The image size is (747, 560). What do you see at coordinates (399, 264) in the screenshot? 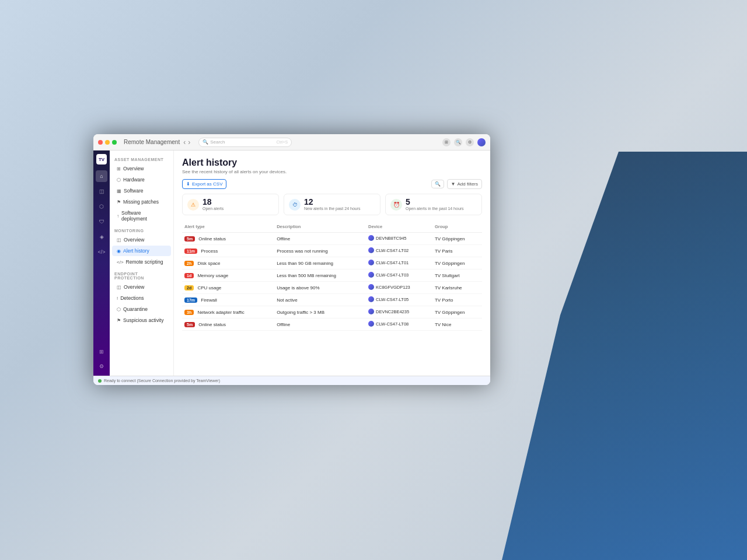
I see `cell-device: CLW-CS47-LT01` at bounding box center [399, 264].